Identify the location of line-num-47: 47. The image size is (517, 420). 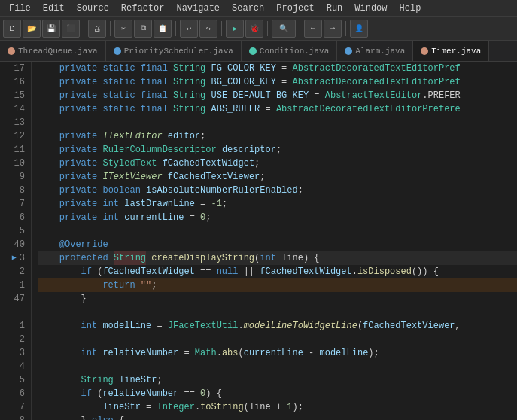
(14, 299).